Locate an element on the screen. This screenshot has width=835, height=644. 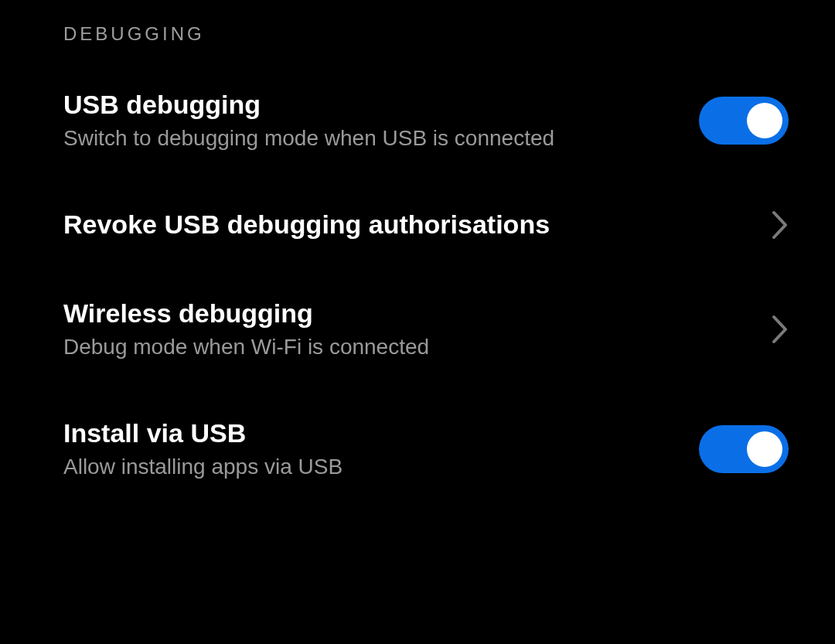
section-header: DEBUGGING is located at coordinates (418, 30).